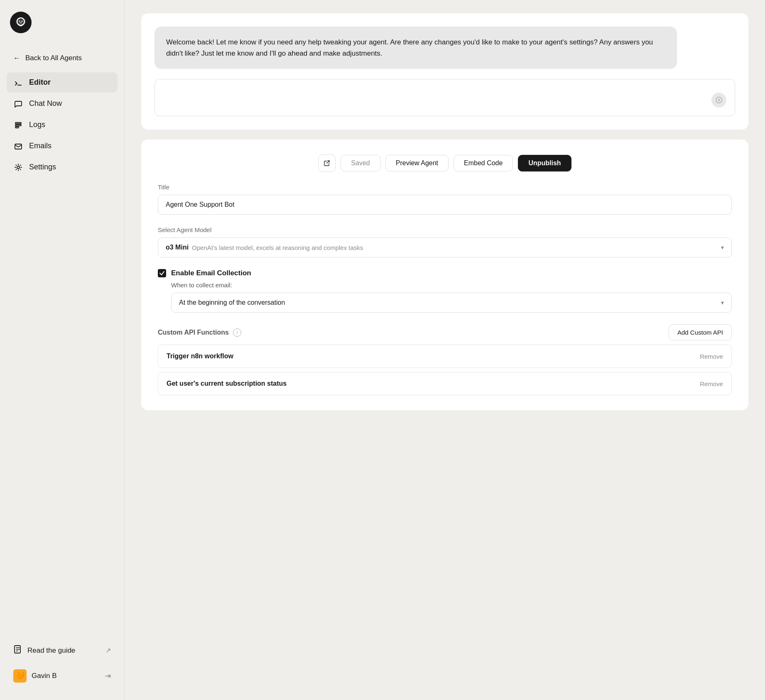 The width and height of the screenshot is (765, 700). I want to click on external-link-icon: ↗, so click(108, 650).